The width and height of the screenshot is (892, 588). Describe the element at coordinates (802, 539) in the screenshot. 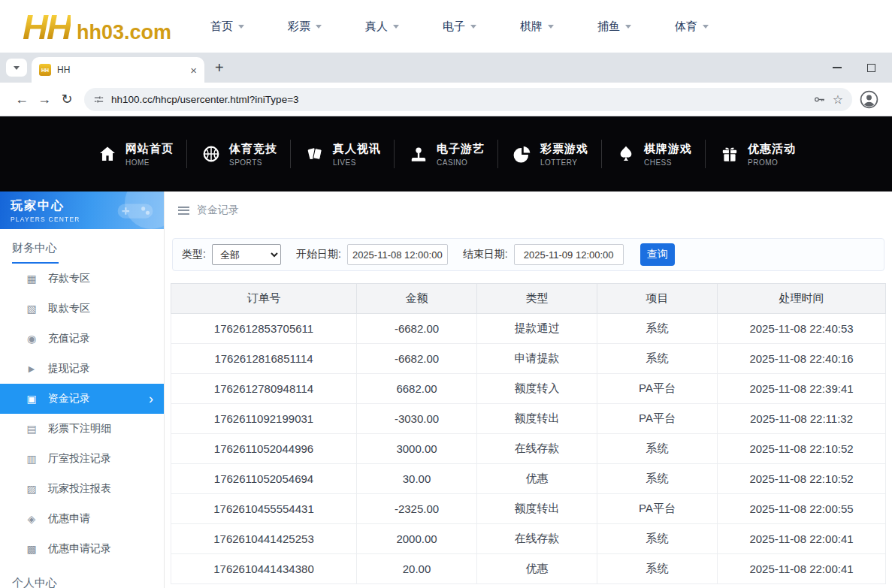

I see `table-cell: 2025-11-08 22:00:41` at that location.